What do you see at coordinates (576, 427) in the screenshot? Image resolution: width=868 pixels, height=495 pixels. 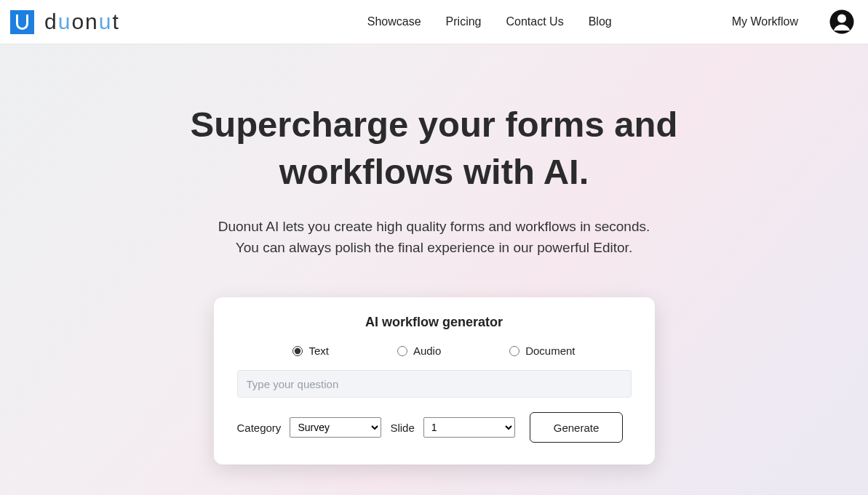 I see `generate-button: Generate` at bounding box center [576, 427].